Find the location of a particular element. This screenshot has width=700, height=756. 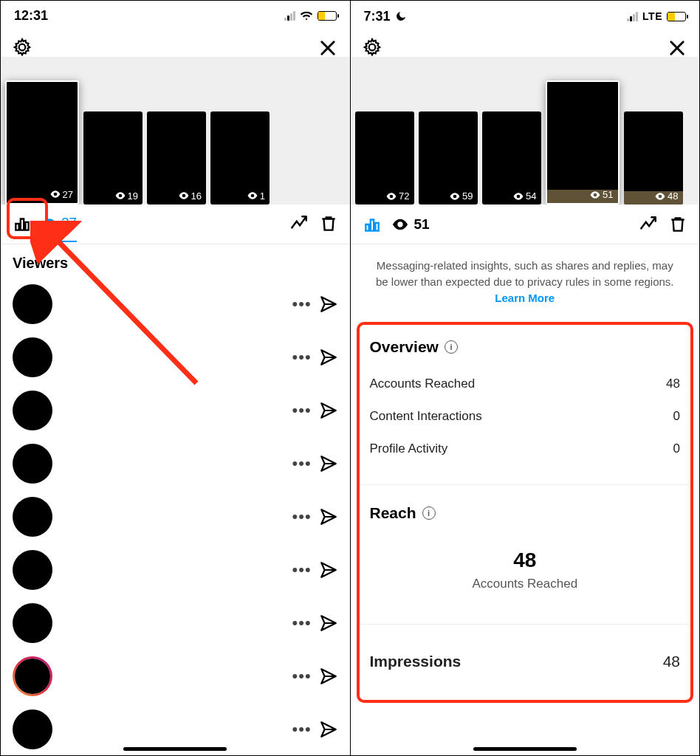

story-thumbnail: 16 is located at coordinates (176, 158).